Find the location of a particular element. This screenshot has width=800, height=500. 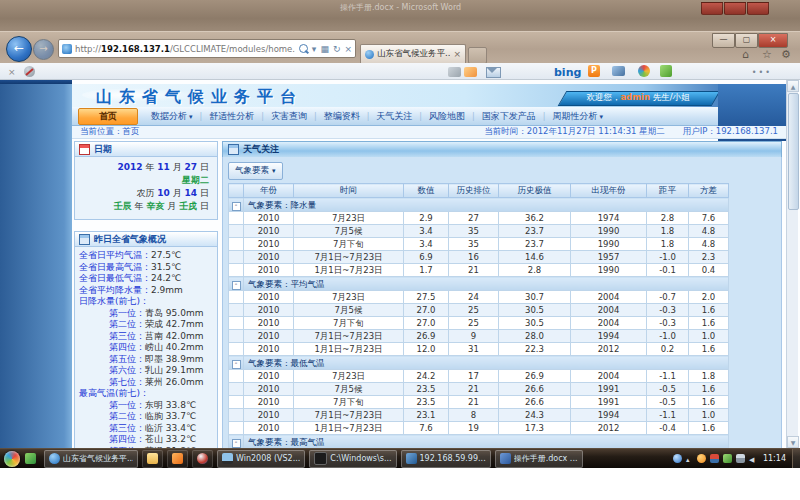

pinyin-icon: P is located at coordinates (594, 71).